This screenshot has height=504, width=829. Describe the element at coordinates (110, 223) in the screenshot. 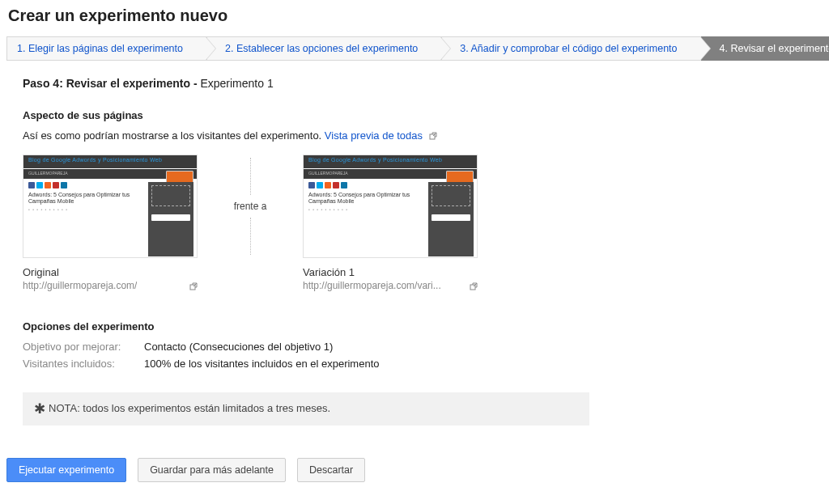

I see `preview-card-original: Blog de Google Adwords y Posicionamiento…` at that location.